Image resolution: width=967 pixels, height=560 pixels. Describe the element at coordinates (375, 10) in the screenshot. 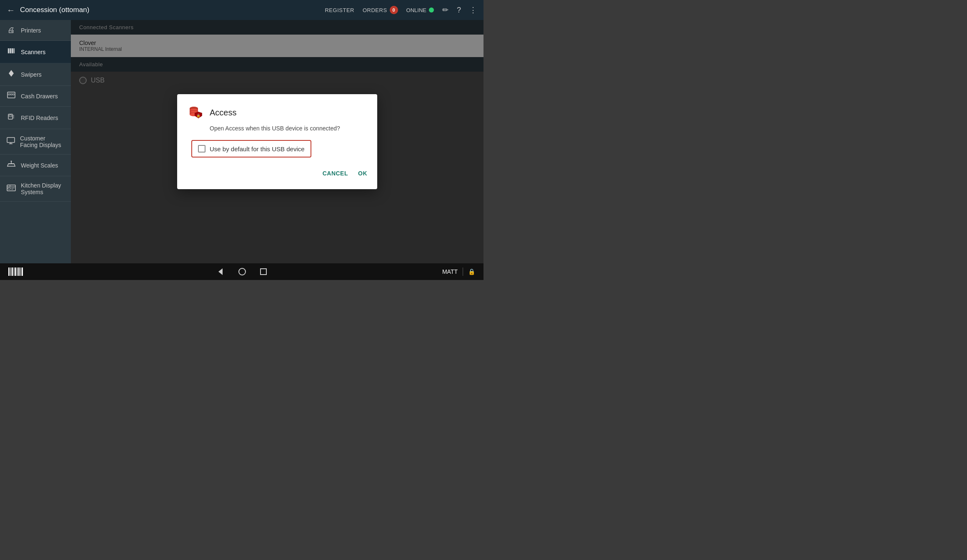

I see `orders-label: ORDERS` at that location.